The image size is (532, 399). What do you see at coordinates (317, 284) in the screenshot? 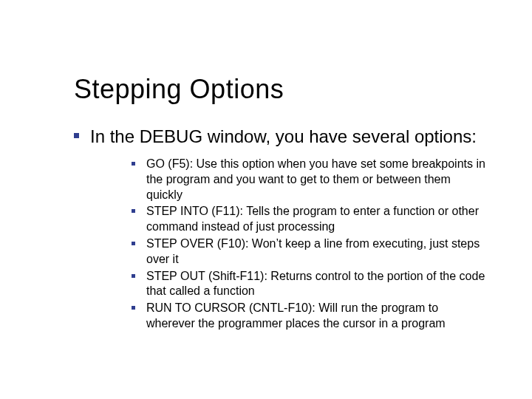
I see `level2-text: STEP OUT (Shift-F11): Returns control to…` at bounding box center [317, 284].